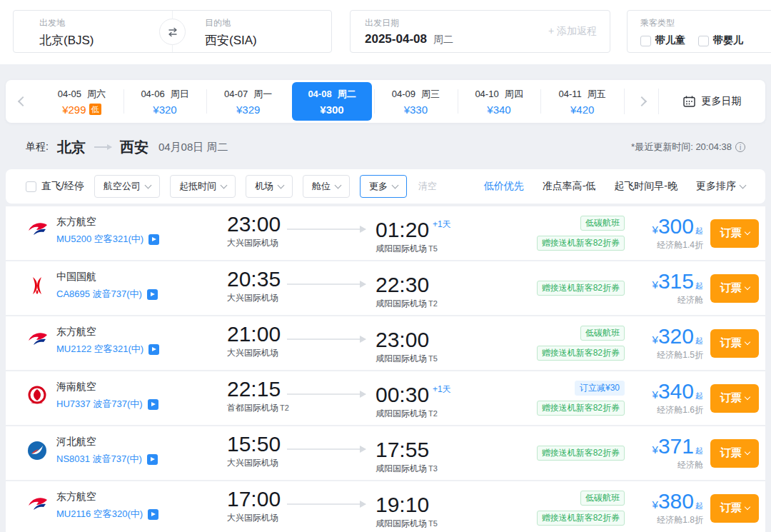 The width and height of the screenshot is (771, 532). Describe the element at coordinates (678, 446) in the screenshot. I see `price: ¥371起` at that location.